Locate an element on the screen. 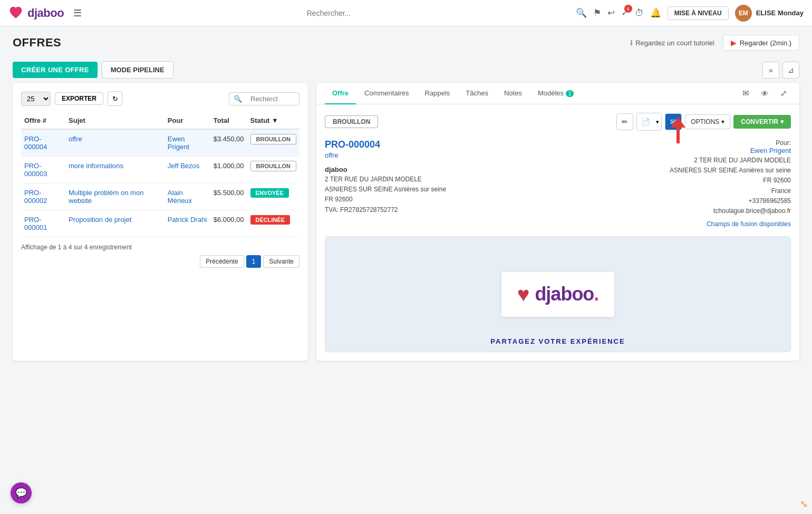 The width and height of the screenshot is (812, 514). page-header-actions: ℹ Regardez un court tutoriel ▶ Regarder … is located at coordinates (715, 43).